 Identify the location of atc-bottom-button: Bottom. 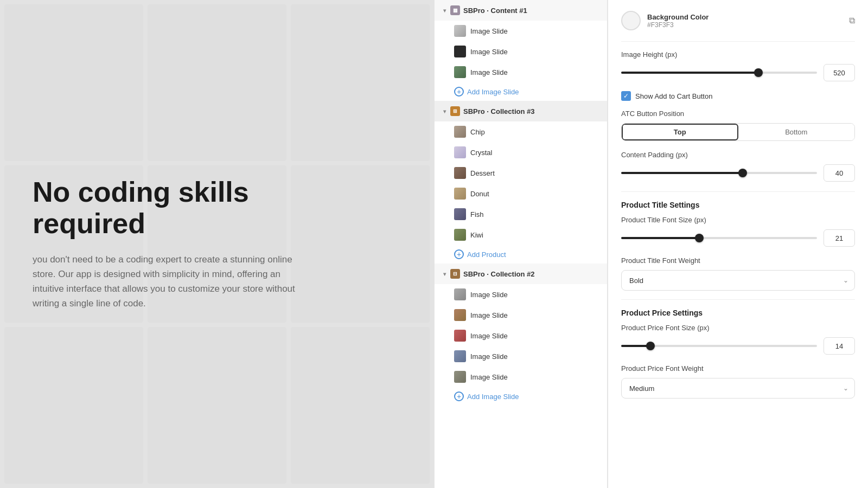
(796, 132).